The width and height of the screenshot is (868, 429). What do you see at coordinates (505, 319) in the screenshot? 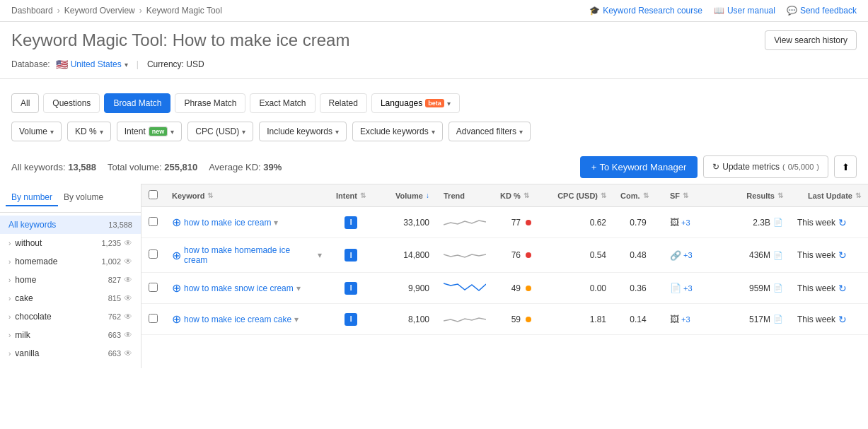
I see `table-row: ⊕ how to make ice cream cake ▾ I 8,` at bounding box center [505, 319].